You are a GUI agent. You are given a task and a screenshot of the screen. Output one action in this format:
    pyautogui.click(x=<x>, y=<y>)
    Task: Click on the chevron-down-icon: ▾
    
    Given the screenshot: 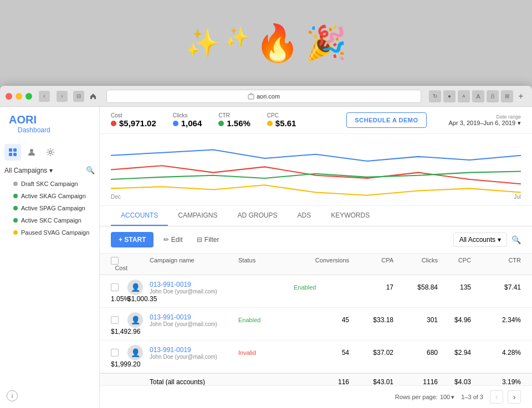 What is the action you would take?
    pyautogui.click(x=453, y=397)
    